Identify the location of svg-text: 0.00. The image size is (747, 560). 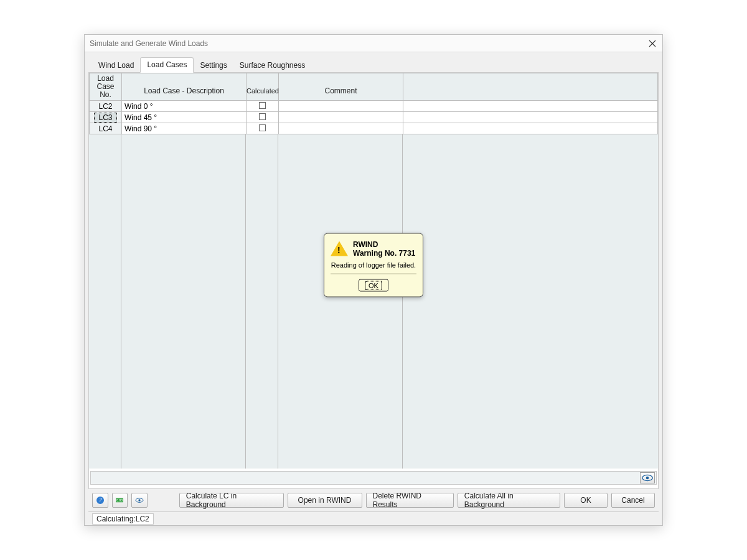
(120, 500).